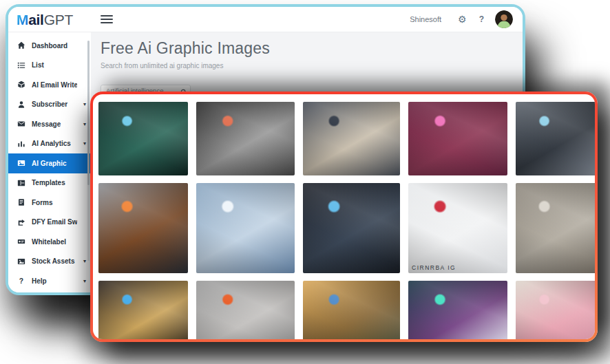  What do you see at coordinates (50, 183) in the screenshot?
I see `sidebar-item-templates: Templates ▾` at bounding box center [50, 183].